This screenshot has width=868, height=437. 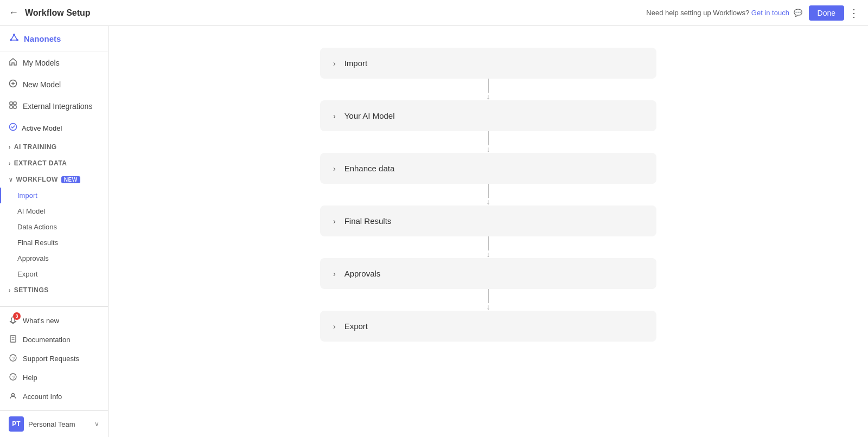 I want to click on connector-5: ↓, so click(x=488, y=300).